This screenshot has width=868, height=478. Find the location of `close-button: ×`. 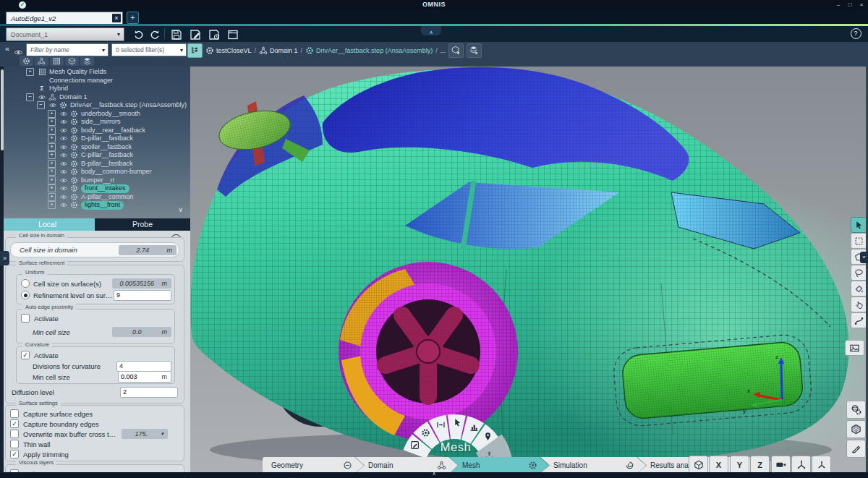

close-button: × is located at coordinates (861, 5).